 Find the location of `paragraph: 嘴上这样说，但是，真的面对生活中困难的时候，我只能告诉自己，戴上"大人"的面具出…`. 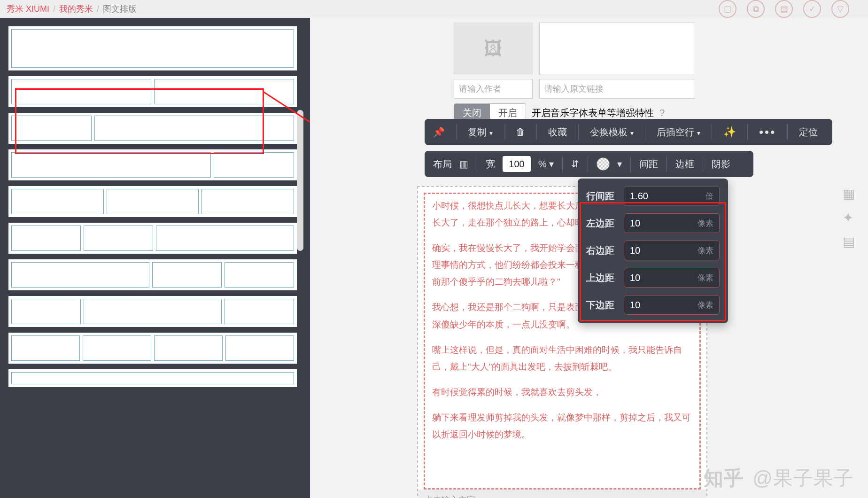

paragraph: 嘴上这样说，但是，真的面对生活中困难的时候，我只能告诉自己，戴上"大人"的面具出… is located at coordinates (562, 358).